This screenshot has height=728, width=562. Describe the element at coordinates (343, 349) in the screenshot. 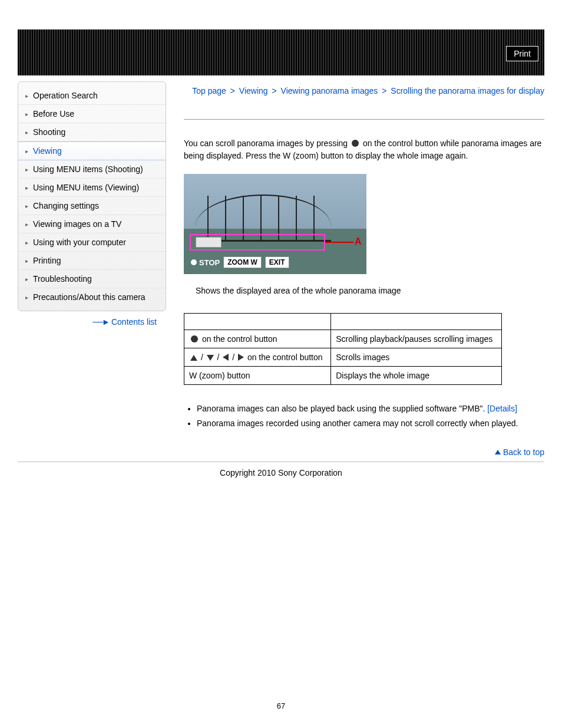

I see `controls-table: on the control button Scrolling playback…` at that location.